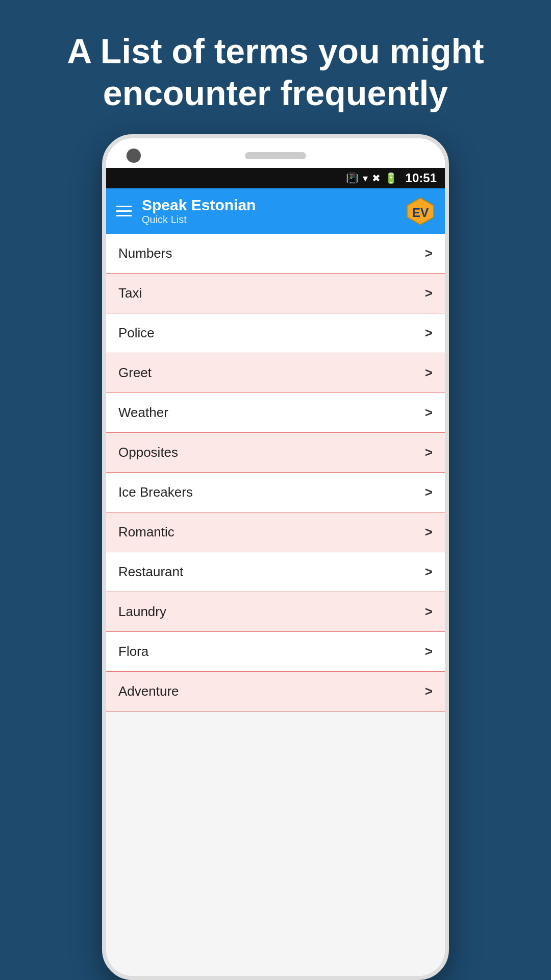 The image size is (551, 980). What do you see at coordinates (276, 254) in the screenshot?
I see `list-item: Numbers>` at bounding box center [276, 254].